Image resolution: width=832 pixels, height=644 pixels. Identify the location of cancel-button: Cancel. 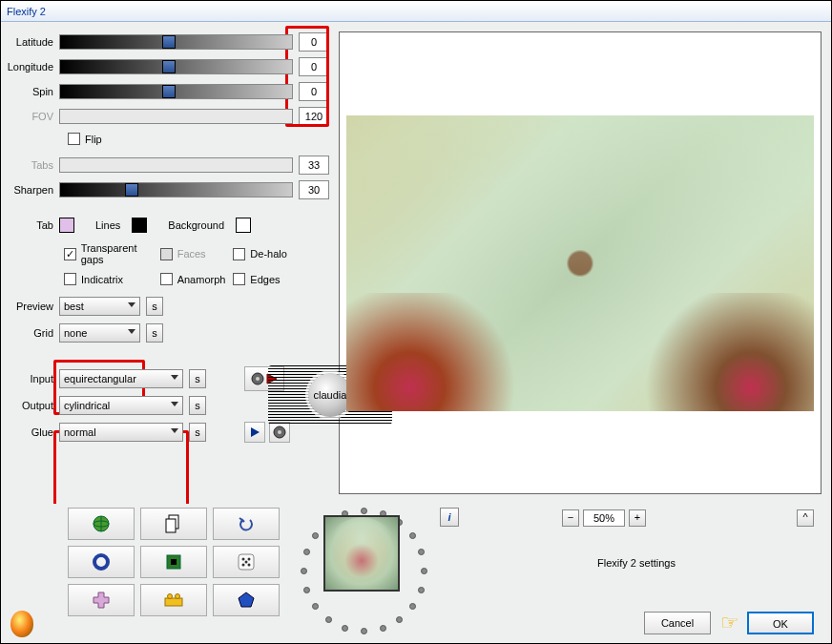
(677, 623).